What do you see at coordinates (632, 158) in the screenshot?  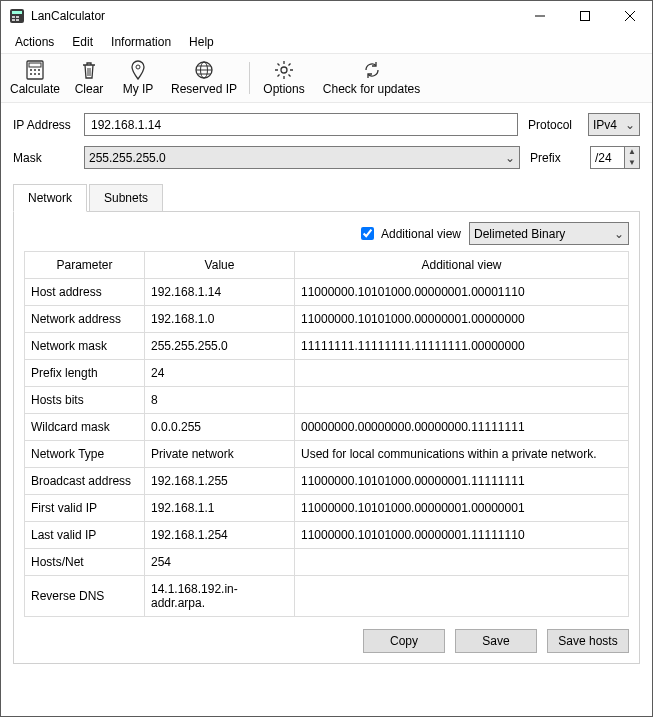 I see `spinner-buttons: ▲ ▼` at bounding box center [632, 158].